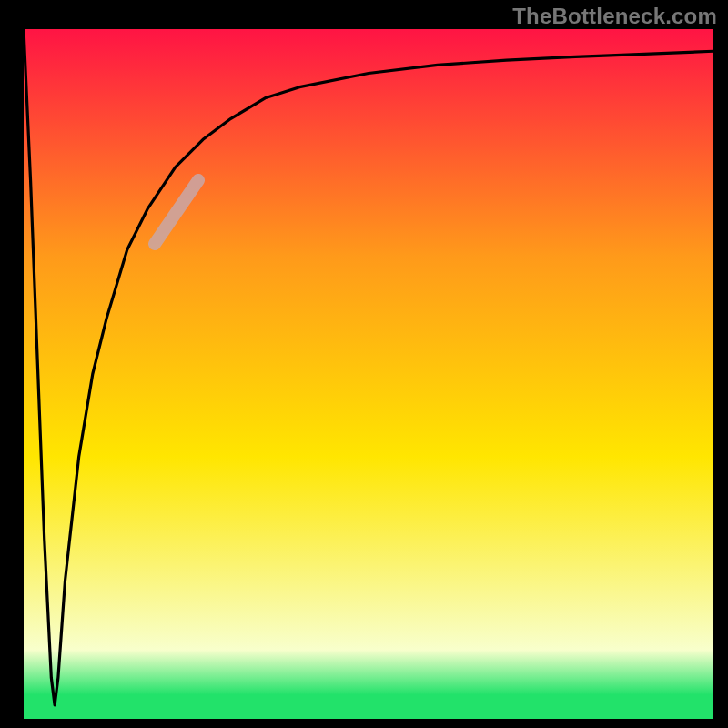 This screenshot has width=728, height=728. Describe the element at coordinates (12, 364) in the screenshot. I see `frame-left` at that location.